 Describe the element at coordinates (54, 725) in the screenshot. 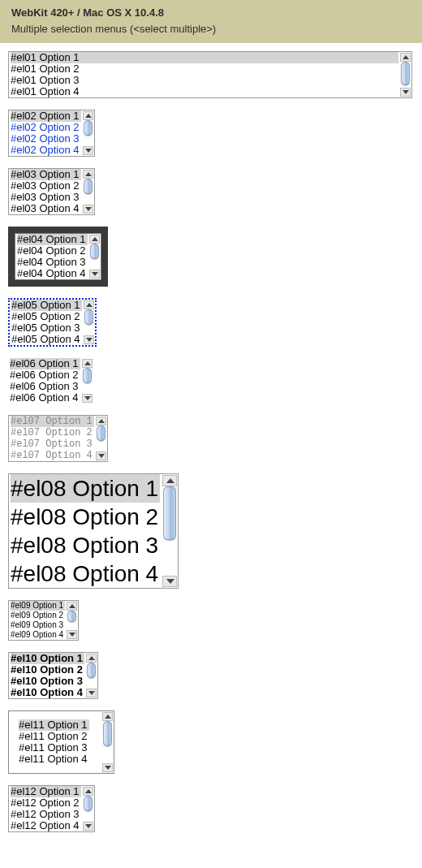

I see `option: #el11 Option 1` at that location.